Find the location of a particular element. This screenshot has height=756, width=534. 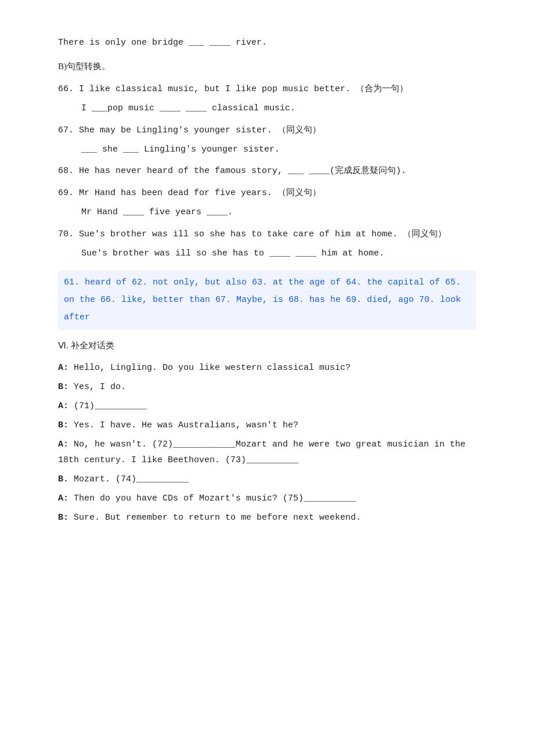

q66-answer: I ___pop music ____ ____ classical music… is located at coordinates (279, 108).